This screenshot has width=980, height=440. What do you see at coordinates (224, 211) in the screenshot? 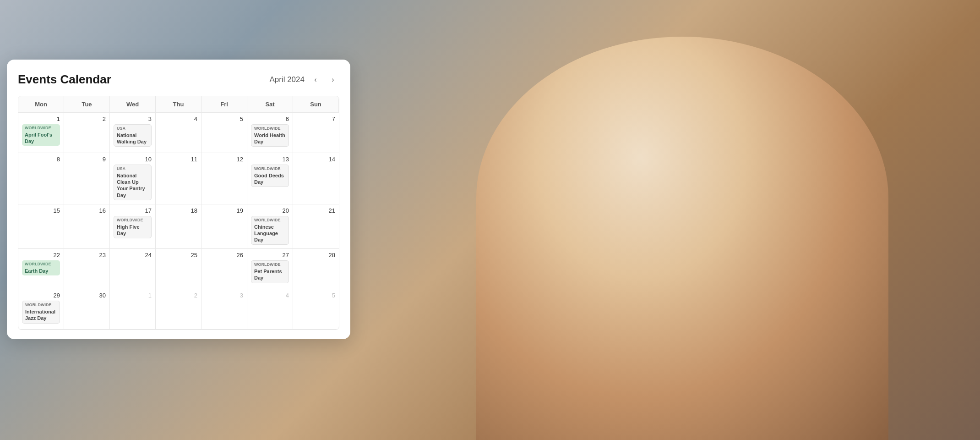
I see `cell-number: 19` at bounding box center [224, 211].